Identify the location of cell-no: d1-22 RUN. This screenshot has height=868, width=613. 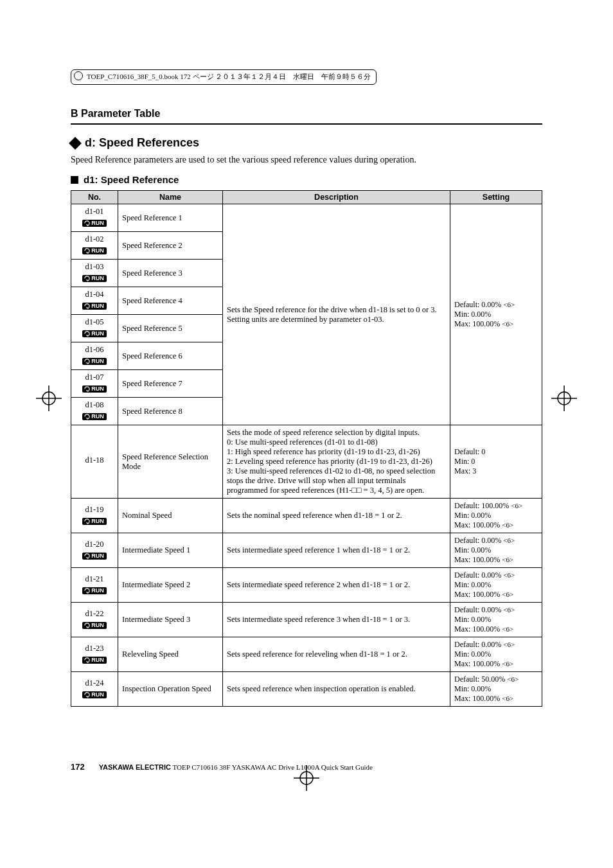
(95, 620).